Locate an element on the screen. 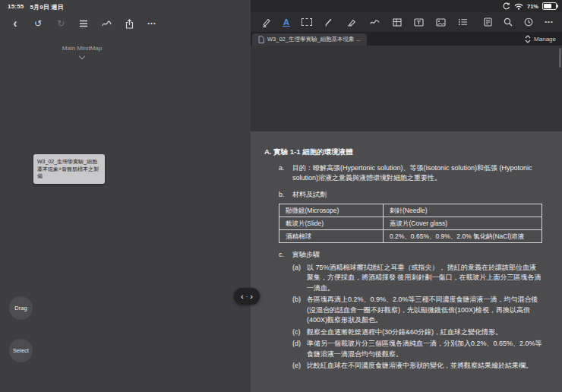 The width and height of the screenshot is (562, 392). step-label: (c) is located at coordinates (299, 333).